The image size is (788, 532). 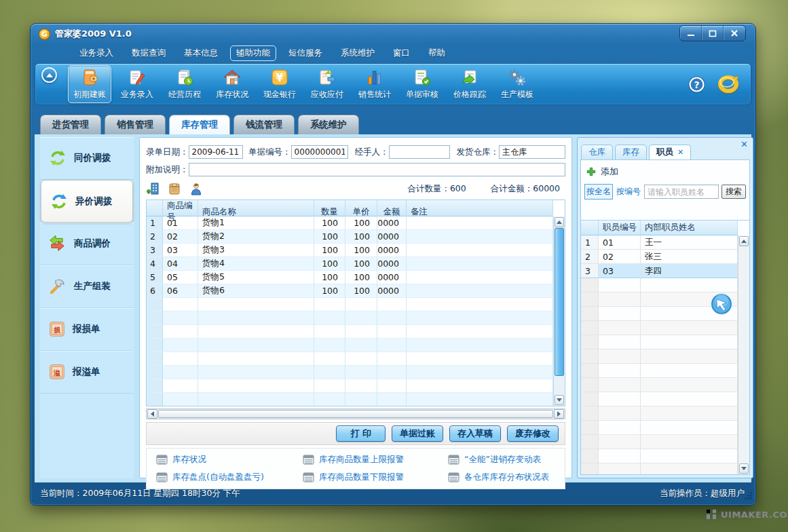 I want to click on main-tab-5: 系统维护, so click(x=329, y=125).